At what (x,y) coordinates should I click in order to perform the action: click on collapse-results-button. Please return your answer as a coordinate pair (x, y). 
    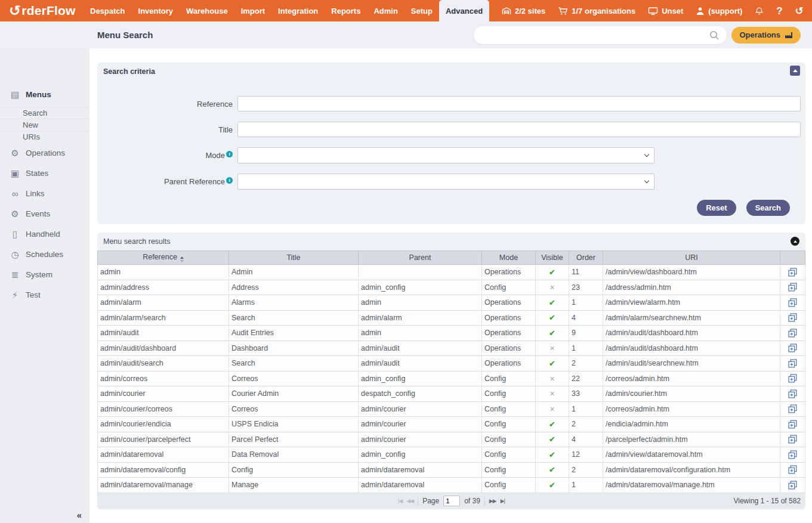
    Looking at the image, I should click on (795, 241).